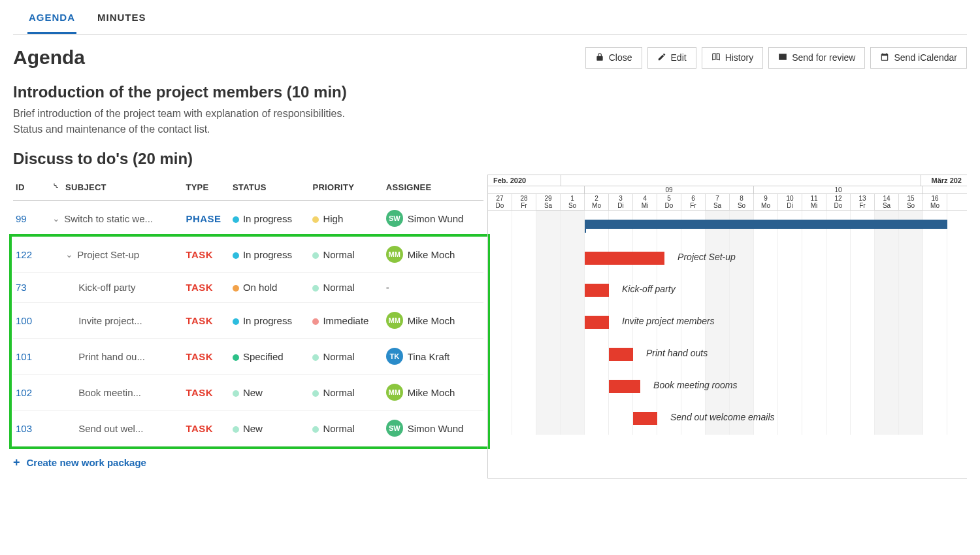  What do you see at coordinates (817, 58) in the screenshot?
I see `send-review-button: Send for review` at bounding box center [817, 58].